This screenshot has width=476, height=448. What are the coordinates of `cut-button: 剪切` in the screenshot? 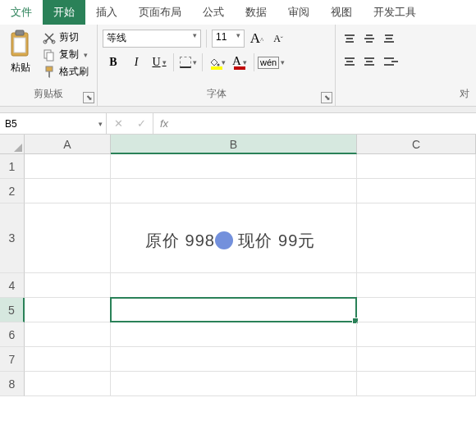 It's located at (66, 38).